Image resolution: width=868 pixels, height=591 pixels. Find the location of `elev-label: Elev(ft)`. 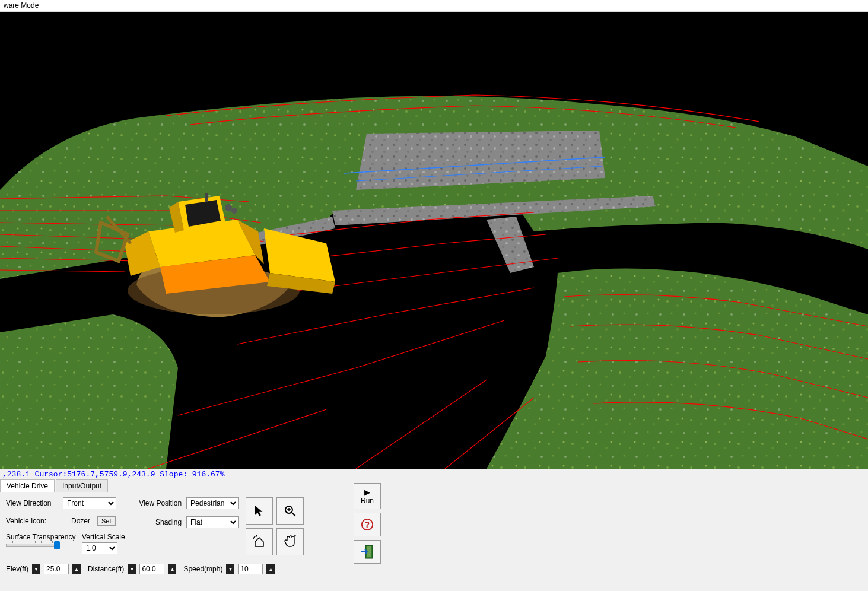

elev-label: Elev(ft) is located at coordinates (17, 569).